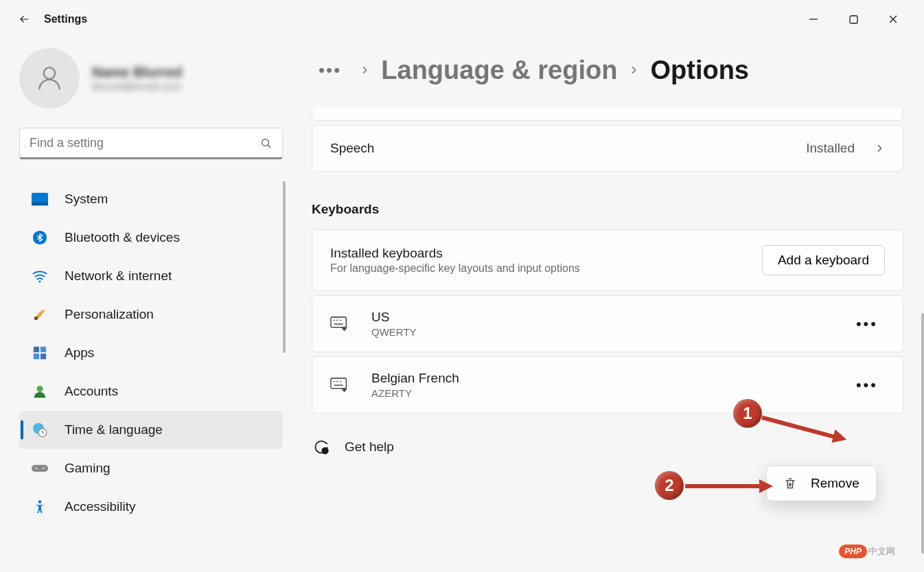  I want to click on minimize-icon, so click(813, 19).